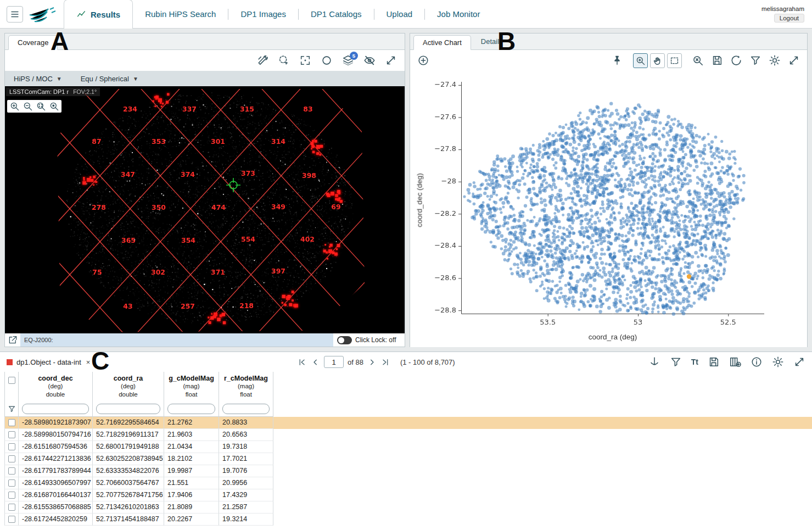  I want to click on pin-icon, so click(617, 60).